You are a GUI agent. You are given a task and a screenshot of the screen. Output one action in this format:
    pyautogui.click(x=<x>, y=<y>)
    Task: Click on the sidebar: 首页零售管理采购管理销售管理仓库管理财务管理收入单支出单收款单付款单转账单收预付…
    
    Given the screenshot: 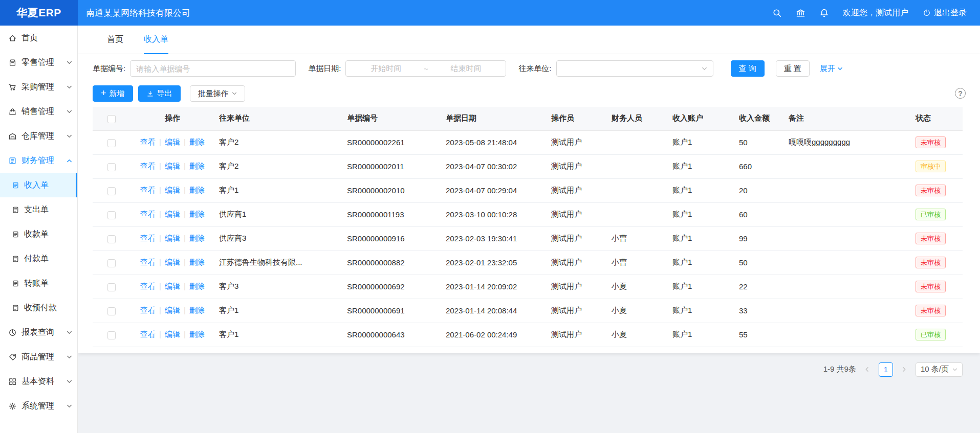 What is the action you would take?
    pyautogui.click(x=39, y=229)
    